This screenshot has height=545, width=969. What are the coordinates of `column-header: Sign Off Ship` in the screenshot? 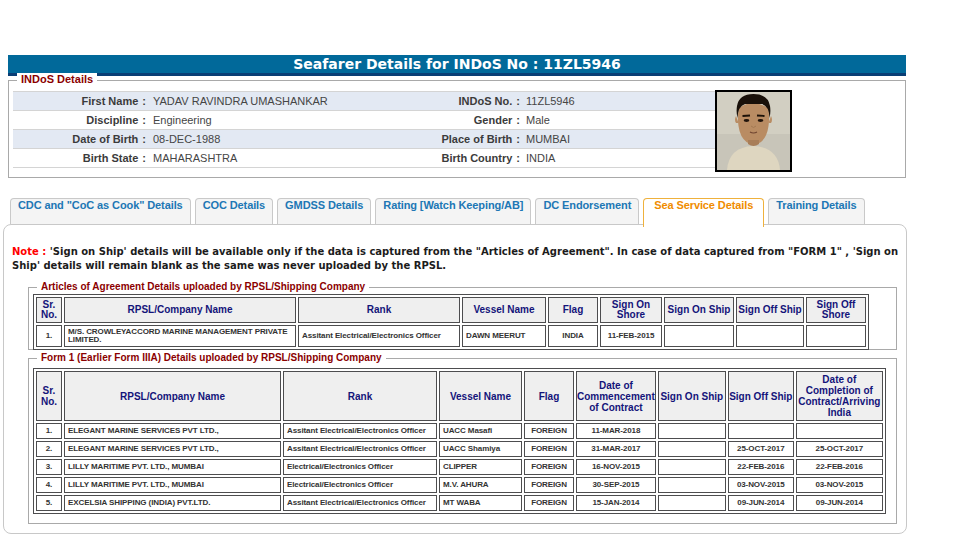 It's located at (770, 310).